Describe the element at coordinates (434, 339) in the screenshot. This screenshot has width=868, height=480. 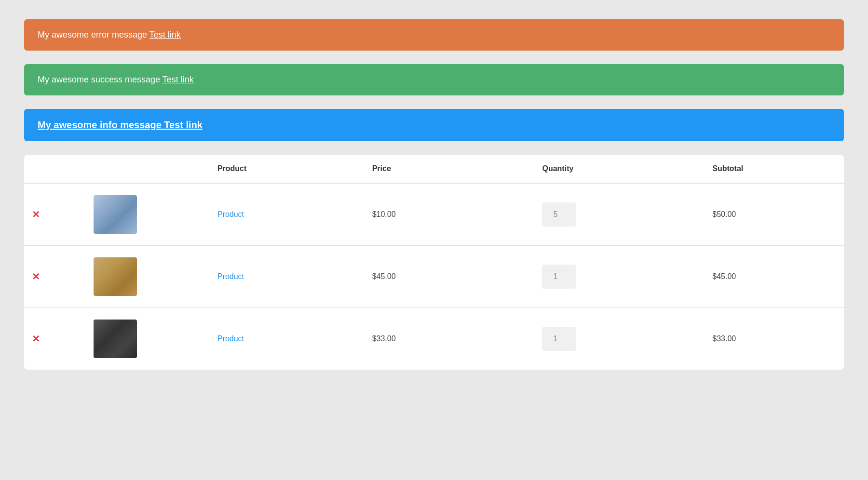
I see `table-row: ✕ Product $33.00 $33.00` at that location.